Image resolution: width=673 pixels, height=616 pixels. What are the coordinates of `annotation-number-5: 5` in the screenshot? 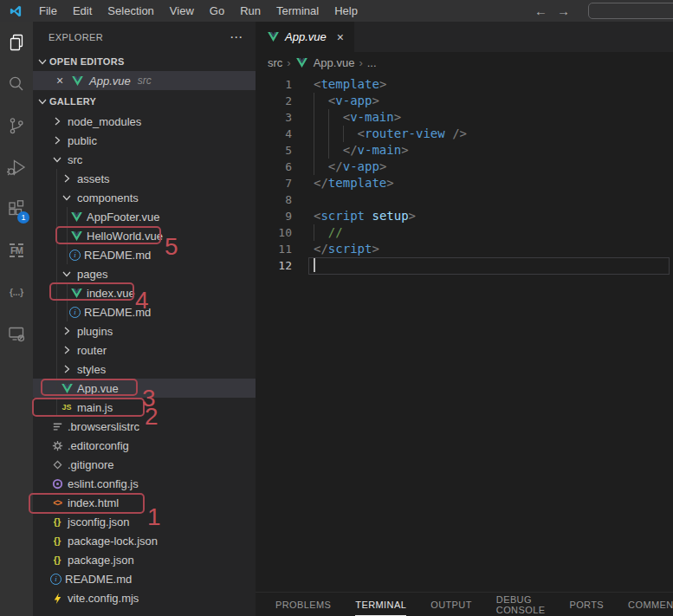 It's located at (171, 247).